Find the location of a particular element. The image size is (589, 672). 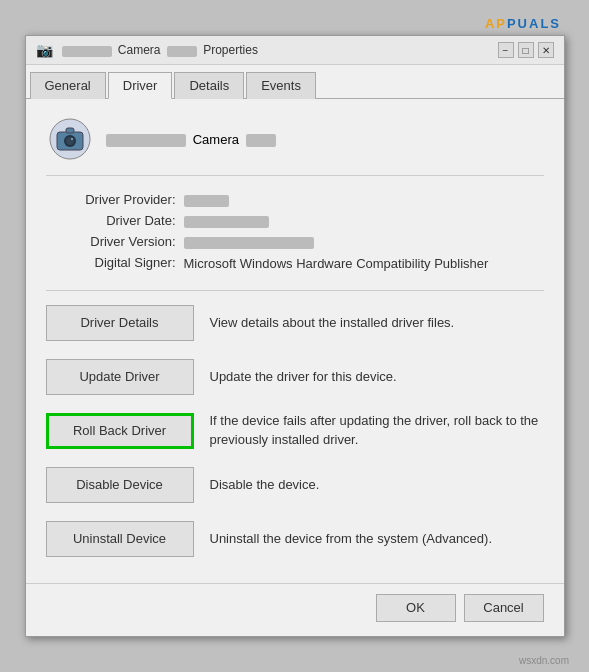

minimize-button: − is located at coordinates (506, 50).